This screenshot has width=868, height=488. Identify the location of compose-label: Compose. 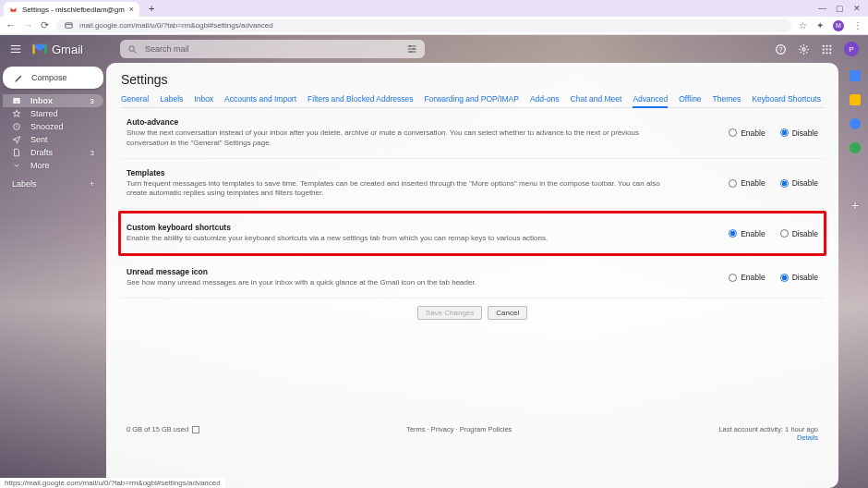
(50, 78).